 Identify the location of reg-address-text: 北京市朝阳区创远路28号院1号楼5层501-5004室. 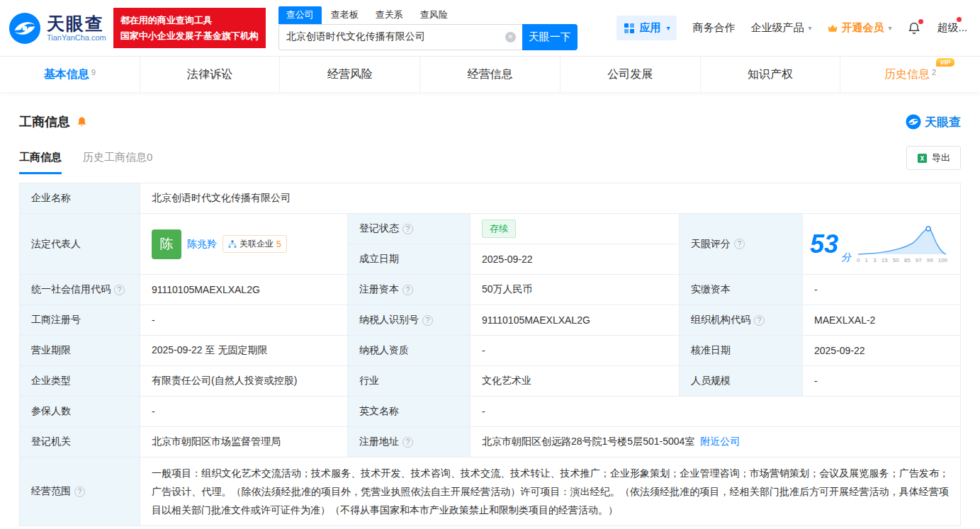
(588, 442).